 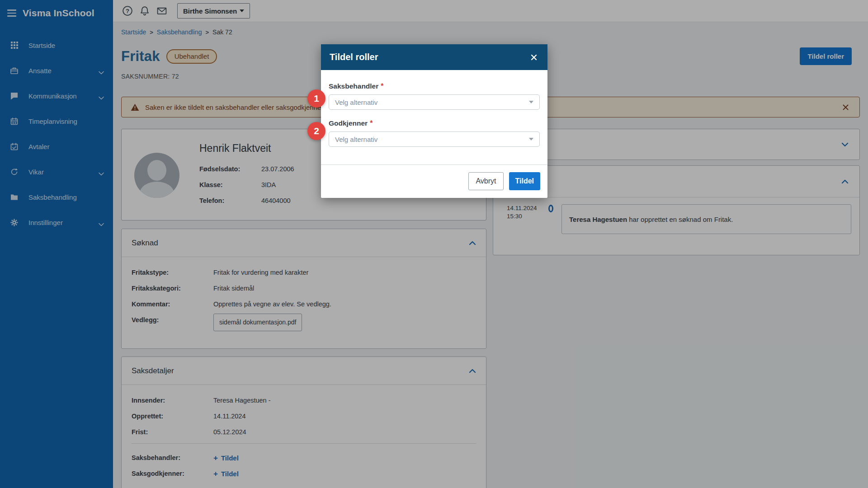 What do you see at coordinates (316, 99) in the screenshot?
I see `annotation-badge-1: 1` at bounding box center [316, 99].